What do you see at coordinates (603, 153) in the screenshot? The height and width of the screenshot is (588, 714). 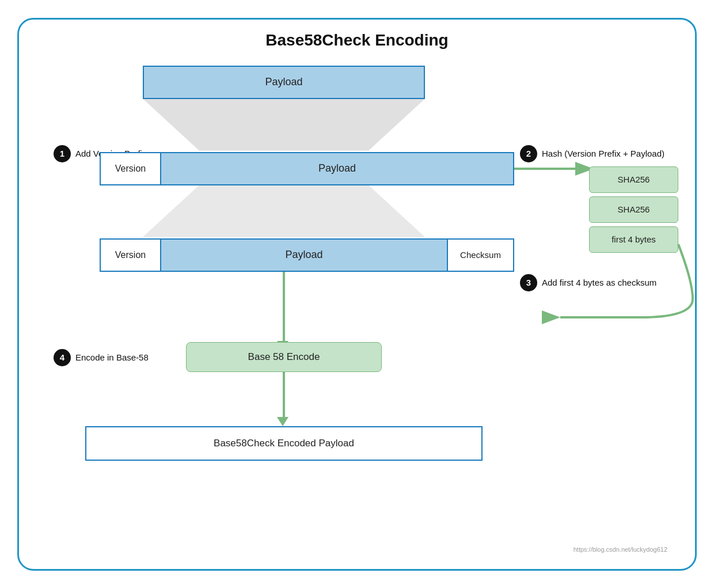 I see `step2-text: Hash (Version Prefix + Payload)` at bounding box center [603, 153].